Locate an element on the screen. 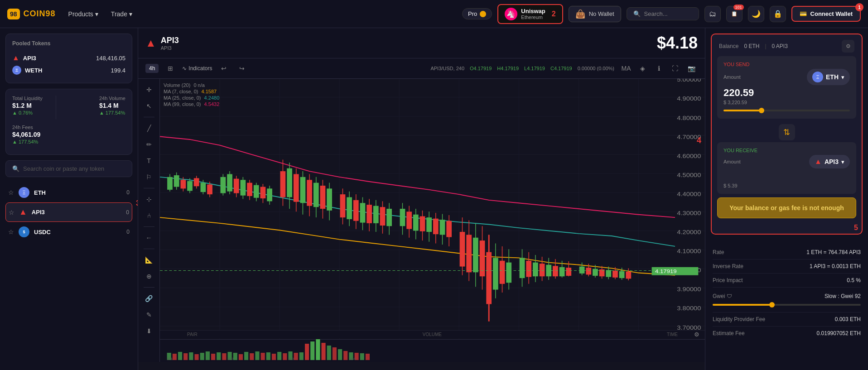 The width and height of the screenshot is (868, 370). swap-direction-btn: ⇅ is located at coordinates (787, 132).